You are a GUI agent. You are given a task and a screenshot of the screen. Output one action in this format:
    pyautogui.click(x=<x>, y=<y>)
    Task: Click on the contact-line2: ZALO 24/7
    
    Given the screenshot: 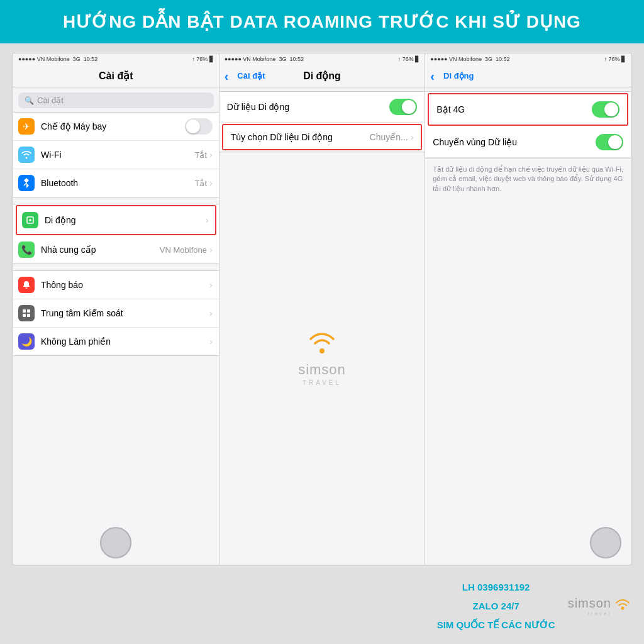 What is the action you would take?
    pyautogui.click(x=496, y=606)
    